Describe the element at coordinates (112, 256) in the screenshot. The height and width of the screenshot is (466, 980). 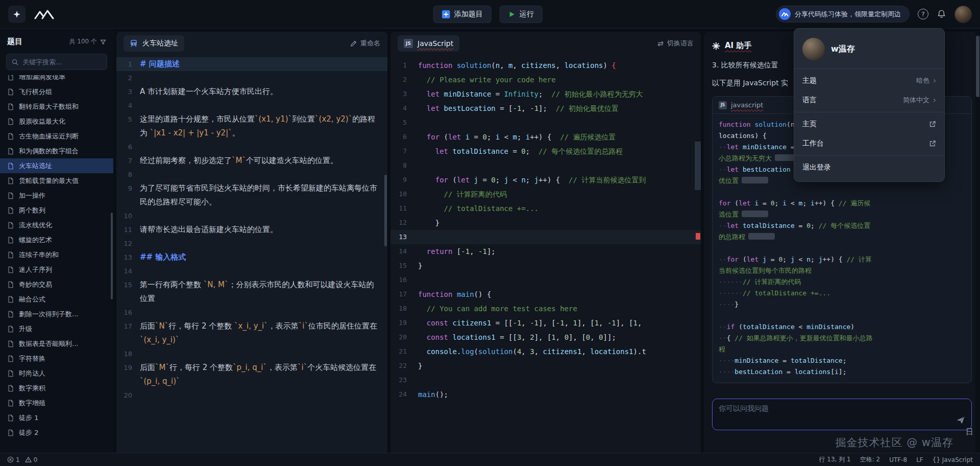
I see `sidebar-scrollbar` at that location.